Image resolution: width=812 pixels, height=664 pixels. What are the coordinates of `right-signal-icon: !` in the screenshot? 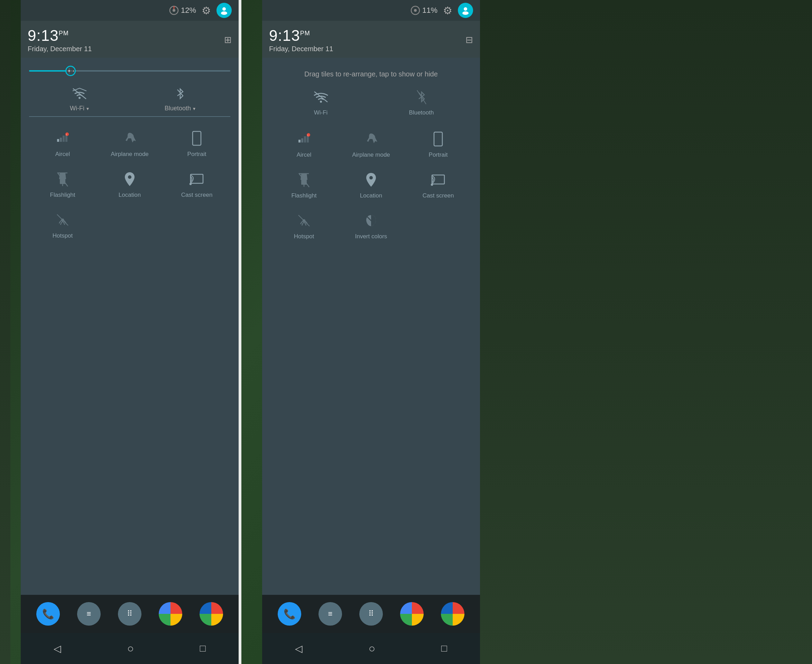 It's located at (304, 139).